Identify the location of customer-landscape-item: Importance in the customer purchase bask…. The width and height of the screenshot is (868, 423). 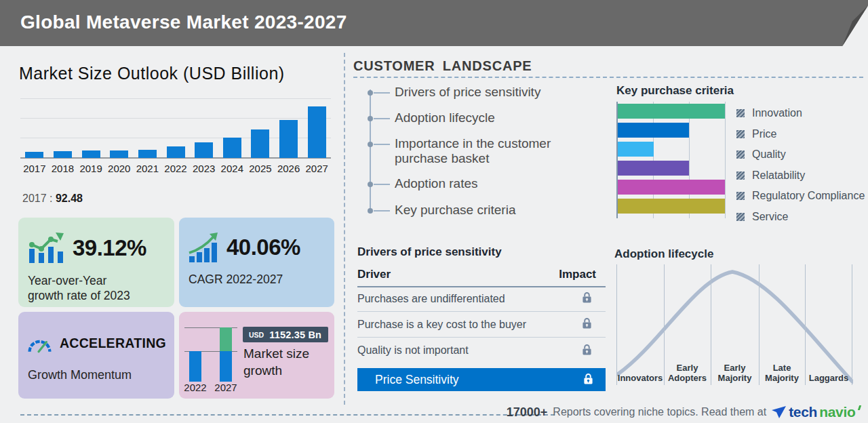
(490, 151).